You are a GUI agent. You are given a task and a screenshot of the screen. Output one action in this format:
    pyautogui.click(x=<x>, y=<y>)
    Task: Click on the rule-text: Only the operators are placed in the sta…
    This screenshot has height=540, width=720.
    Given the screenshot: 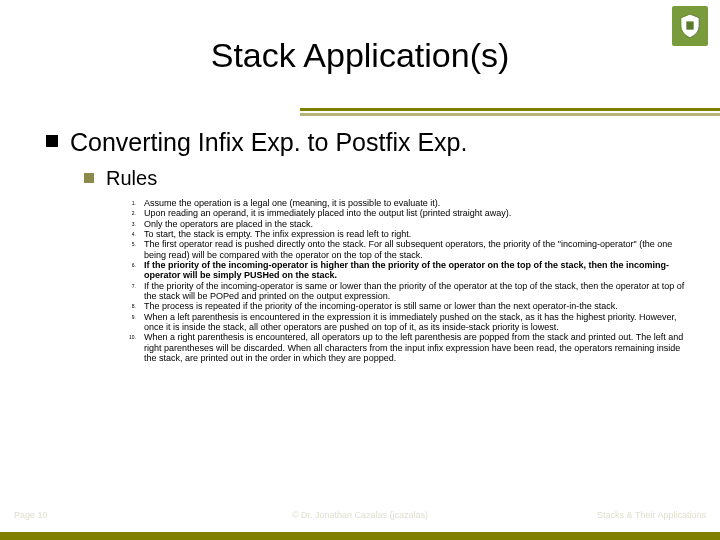 What is the action you would take?
    pyautogui.click(x=419, y=224)
    